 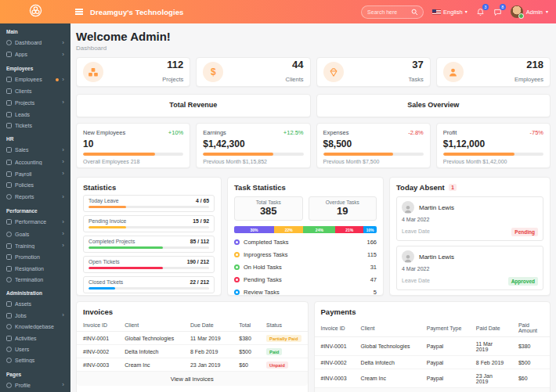 What do you see at coordinates (9, 280) in the screenshot?
I see `termination-icon` at bounding box center [9, 280].